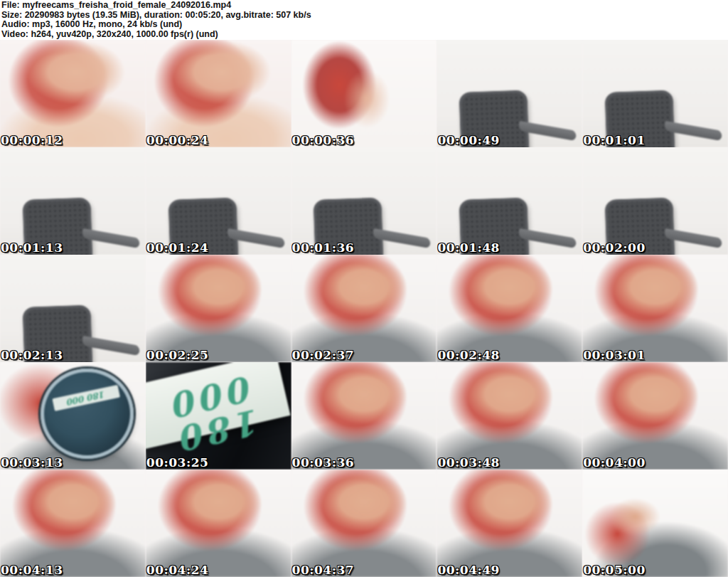  I want to click on file-line: File: myfreecams_freisha_froid_female_24…, so click(365, 6).